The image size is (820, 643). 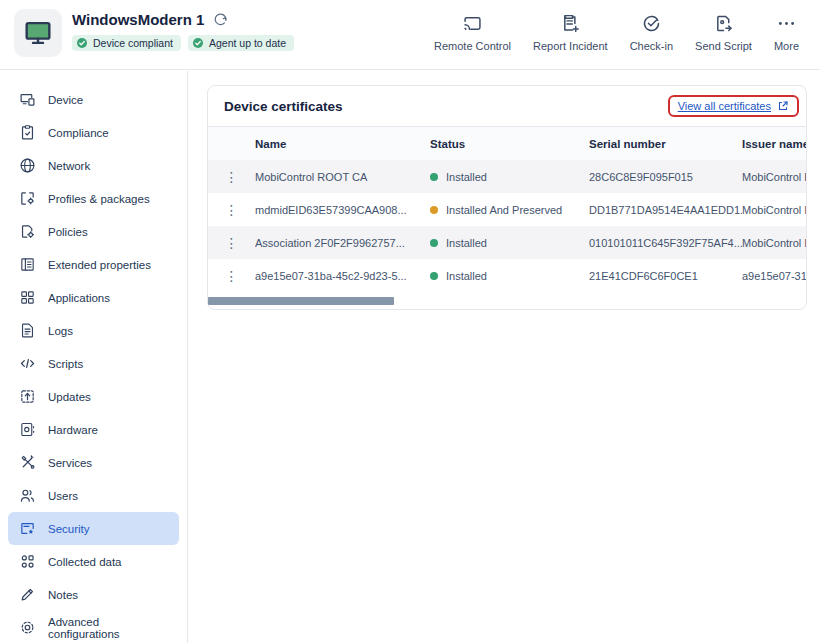 What do you see at coordinates (66, 100) in the screenshot?
I see `sidebar-item-label: Device` at bounding box center [66, 100].